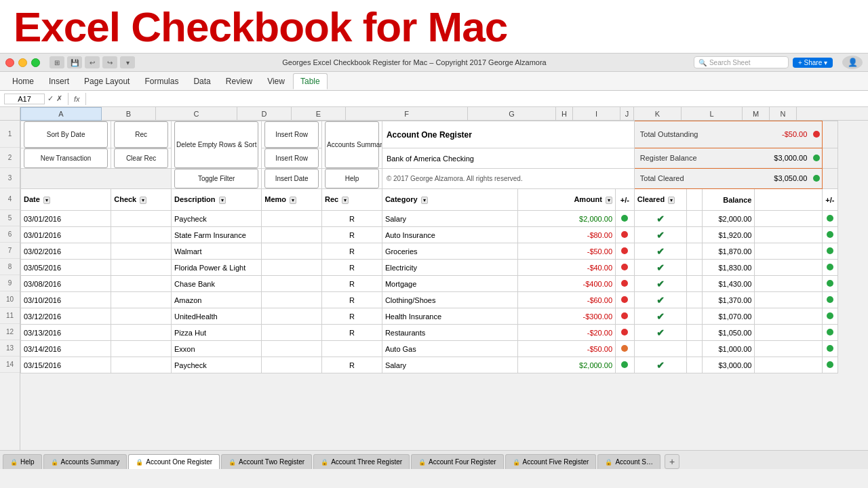 This screenshot has width=868, height=488. I want to click on sheet-tab-account-one-register: 🔒Account One Register, so click(174, 462).